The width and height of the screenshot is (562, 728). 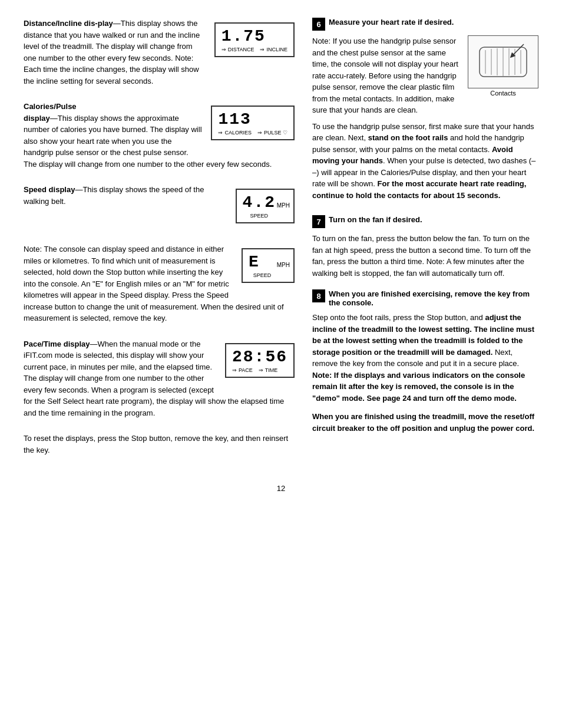 What do you see at coordinates (273, 50) in the screenshot?
I see `incline-label: INCLINE` at bounding box center [273, 50].